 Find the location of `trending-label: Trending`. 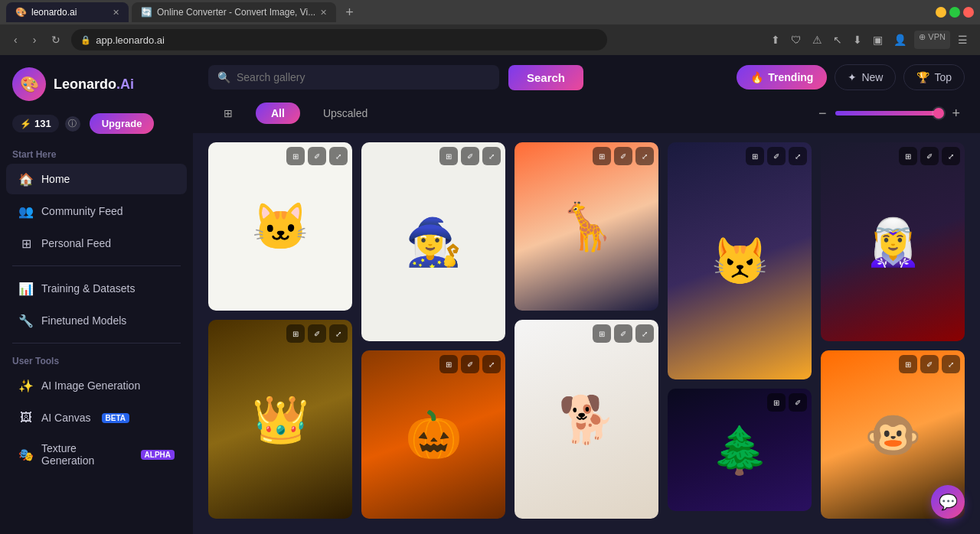

trending-label: Trending is located at coordinates (790, 77).